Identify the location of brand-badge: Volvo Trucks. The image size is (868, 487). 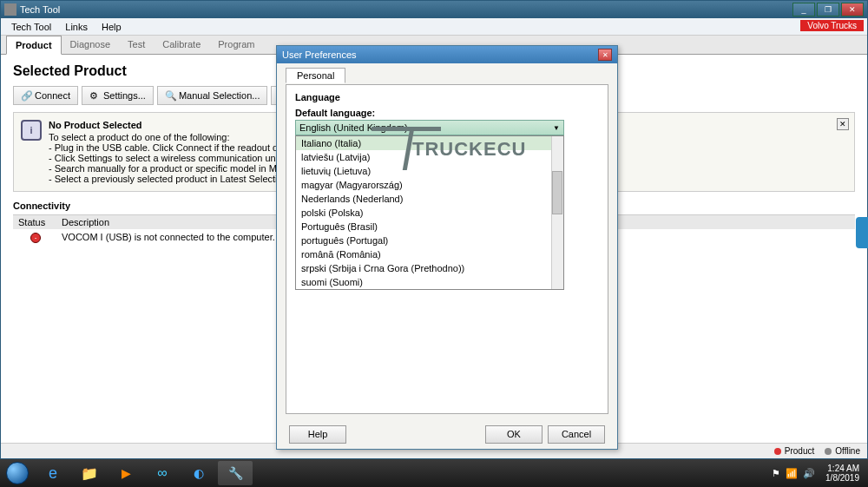
(832, 26).